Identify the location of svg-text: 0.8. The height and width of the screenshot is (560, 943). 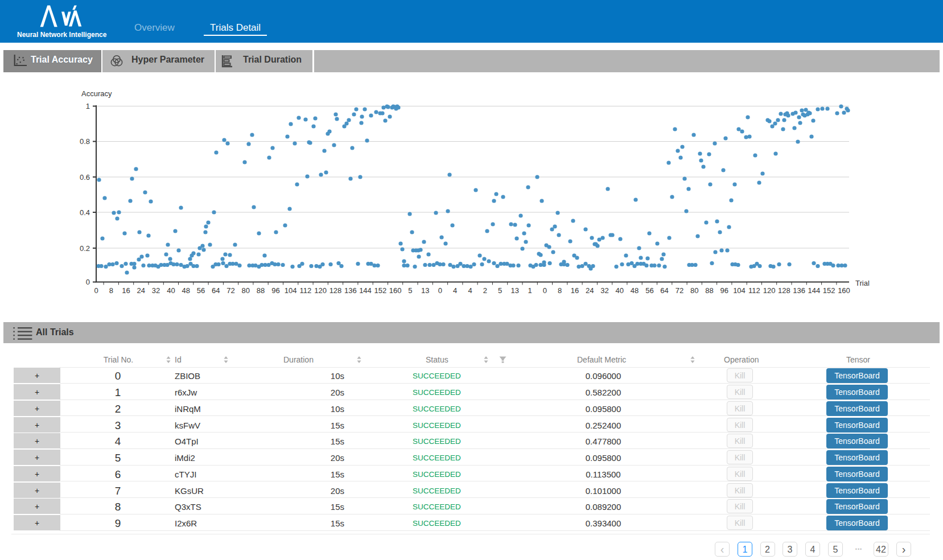
(85, 141).